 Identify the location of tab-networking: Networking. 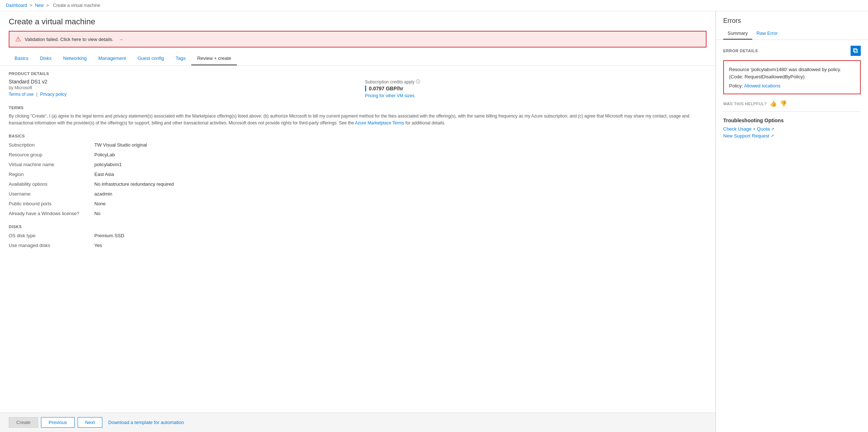
(75, 59).